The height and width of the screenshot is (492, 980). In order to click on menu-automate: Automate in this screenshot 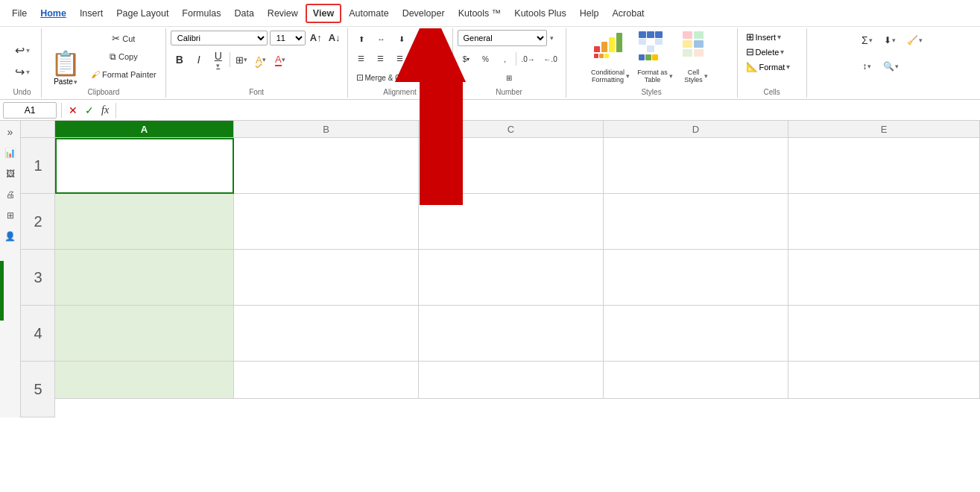, I will do `click(369, 13)`.